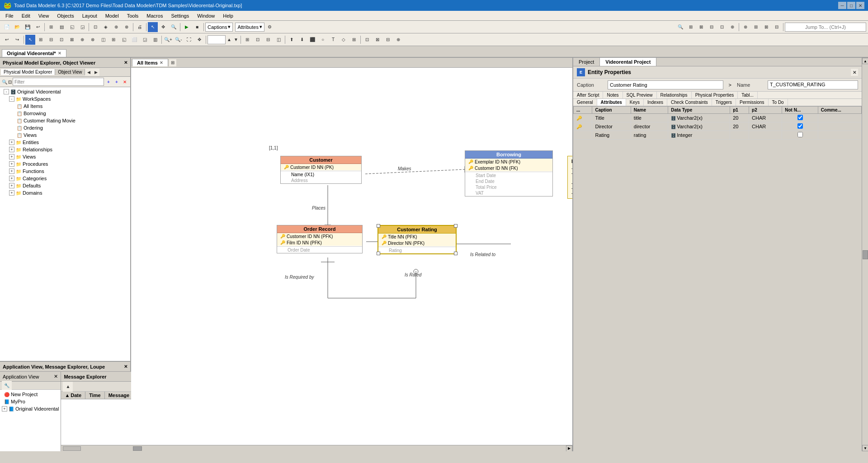 This screenshot has height=463, width=868. What do you see at coordinates (163, 27) in the screenshot?
I see `move-tool: ✥` at bounding box center [163, 27].